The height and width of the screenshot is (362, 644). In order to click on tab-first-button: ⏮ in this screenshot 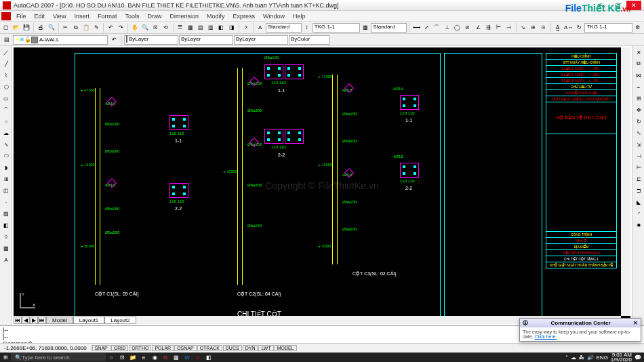, I will do `click(18, 320)`.